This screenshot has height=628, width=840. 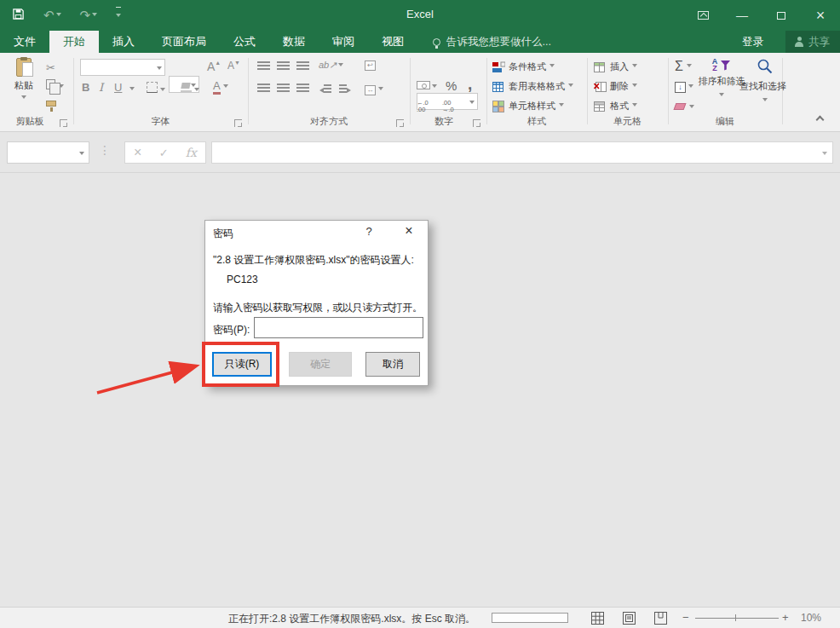 I want to click on page-break-preview-icon, so click(x=661, y=619).